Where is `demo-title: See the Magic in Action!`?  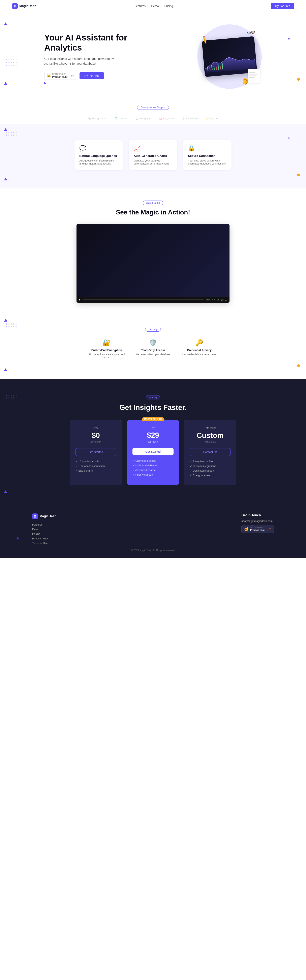
demo-title: See the Magic in Action! is located at coordinates (153, 212).